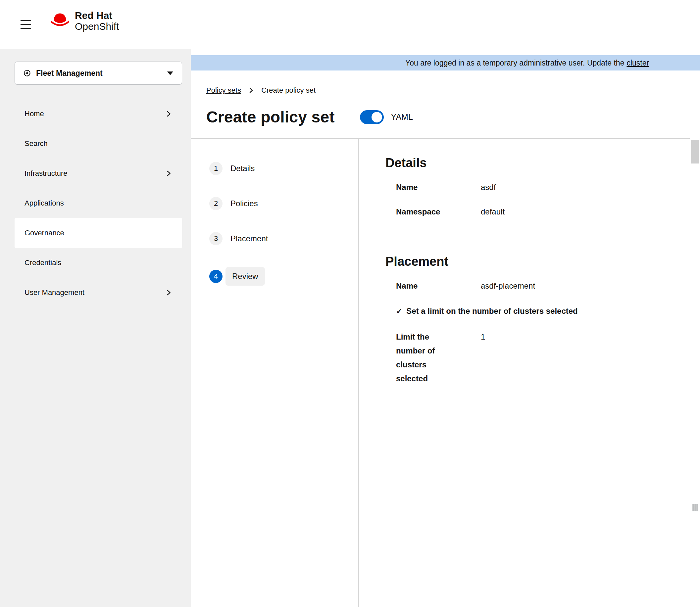  What do you see at coordinates (543, 286) in the screenshot?
I see `placement-field-list: Name asdf-placement` at bounding box center [543, 286].